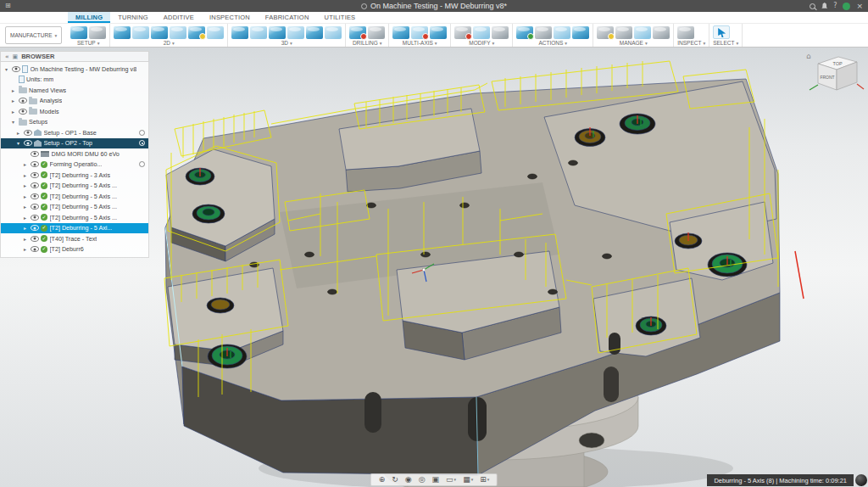 The image size is (868, 487). What do you see at coordinates (141, 32) in the screenshot?
I see `2d-pocket-icon` at bounding box center [141, 32].